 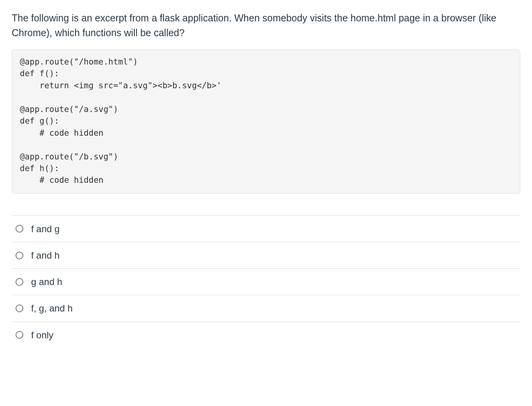 What do you see at coordinates (266, 333) in the screenshot?
I see `answer-option-4: f only` at bounding box center [266, 333].